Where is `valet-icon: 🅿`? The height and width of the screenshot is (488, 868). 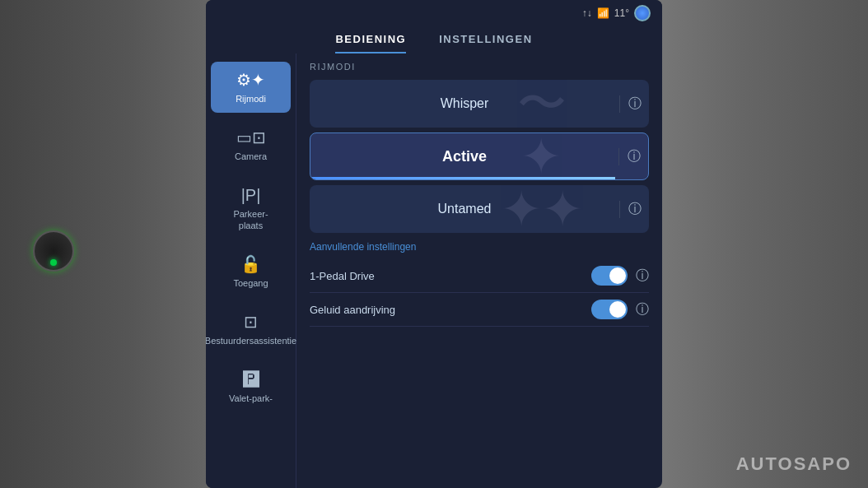 valet-icon: 🅿 is located at coordinates (251, 380).